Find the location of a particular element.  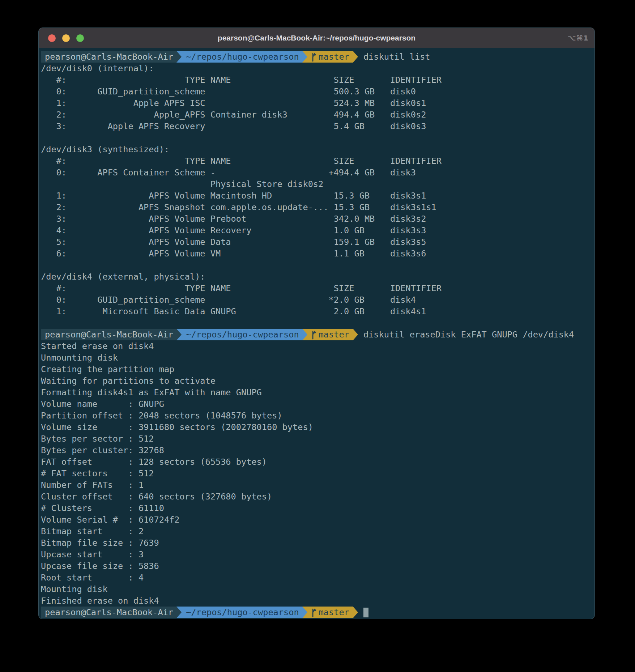

titlebar: pearson@Carls-MacBook-Air:~/repos/hugo-c… is located at coordinates (317, 38).